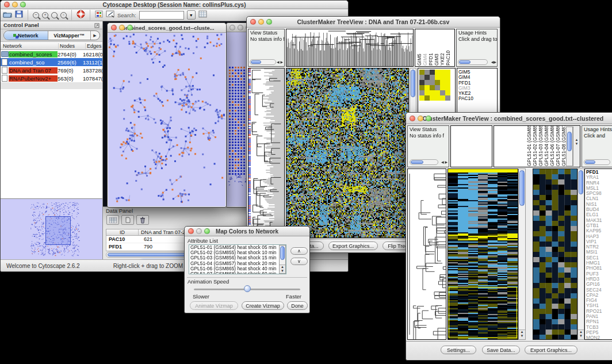  What do you see at coordinates (597, 162) in the screenshot?
I see `tv2-usage-hscrollbar` at bounding box center [597, 162].